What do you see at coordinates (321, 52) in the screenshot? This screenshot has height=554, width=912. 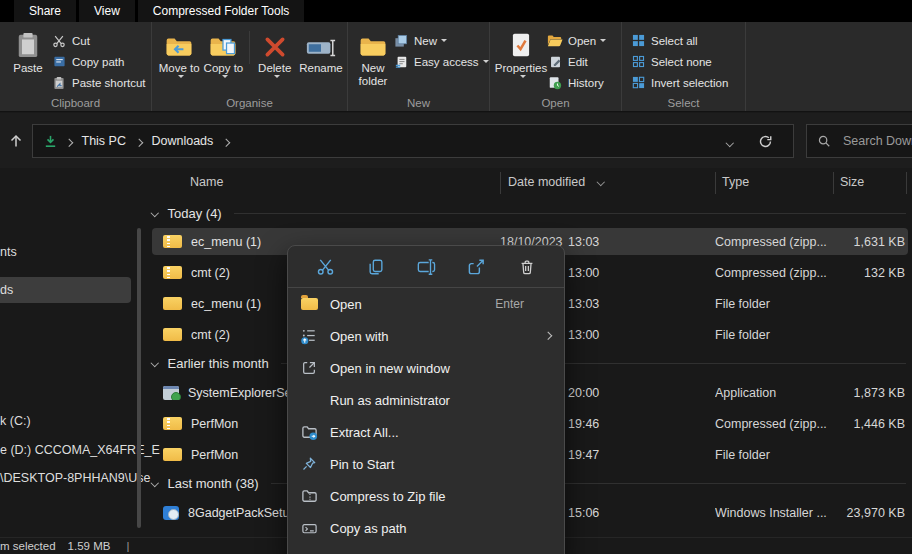 I see `rename-button: Rename` at bounding box center [321, 52].